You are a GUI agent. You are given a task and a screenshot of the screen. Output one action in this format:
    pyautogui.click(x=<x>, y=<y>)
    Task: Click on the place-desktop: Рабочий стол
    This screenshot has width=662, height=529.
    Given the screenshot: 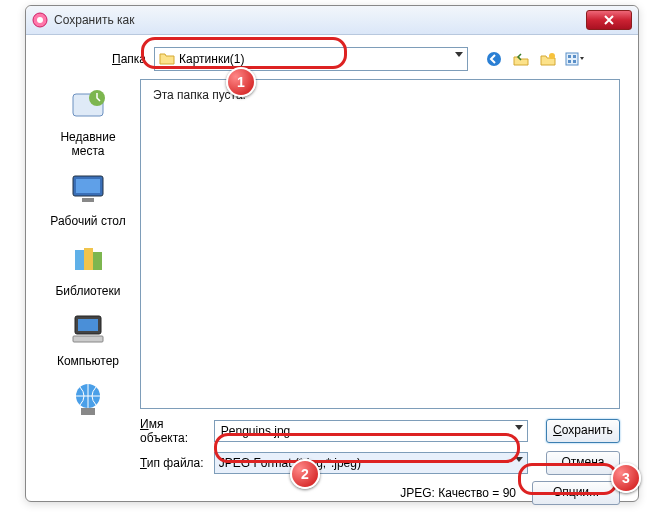 What is the action you would take?
    pyautogui.click(x=88, y=198)
    